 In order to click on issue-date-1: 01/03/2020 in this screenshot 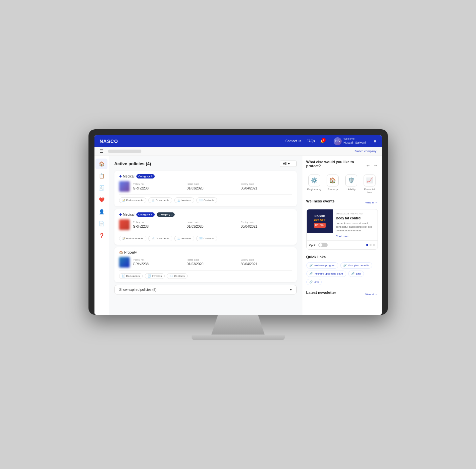, I will do `click(195, 188)`.